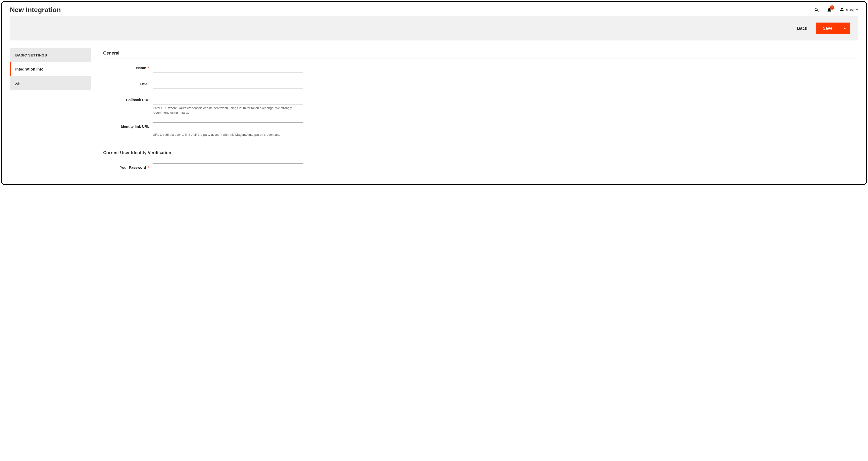 This screenshot has width=868, height=461. Describe the element at coordinates (128, 99) in the screenshot. I see `field-label: Callback URL` at that location.